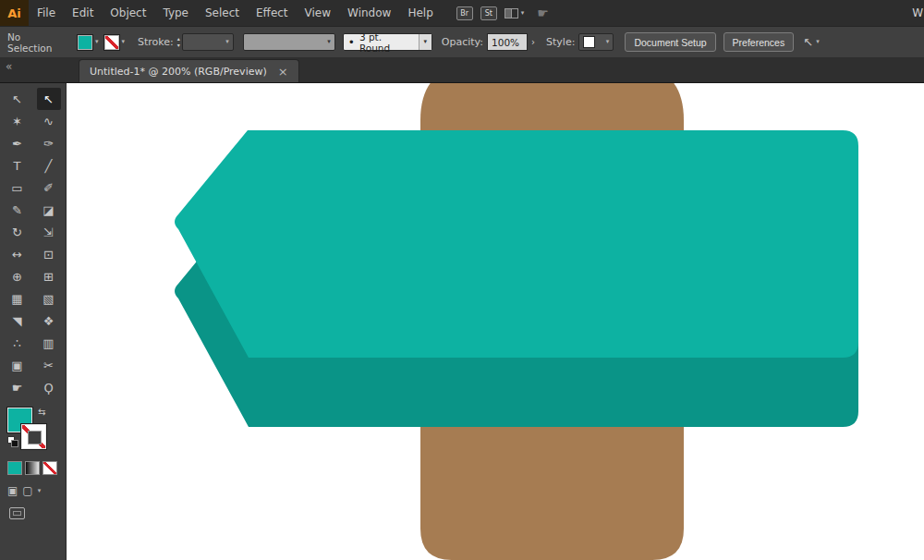  I want to click on opacity-label: Opacity:, so click(462, 43).